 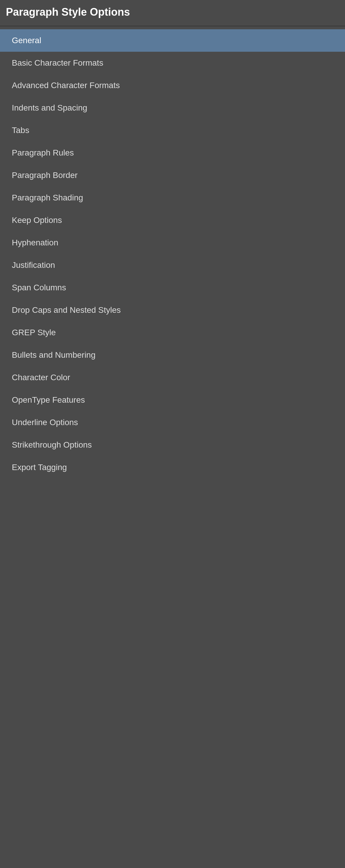 What do you see at coordinates (172, 310) in the screenshot?
I see `sidebar-item-drop-caps-and-nested-styles: Drop Caps and Nested Styles` at bounding box center [172, 310].